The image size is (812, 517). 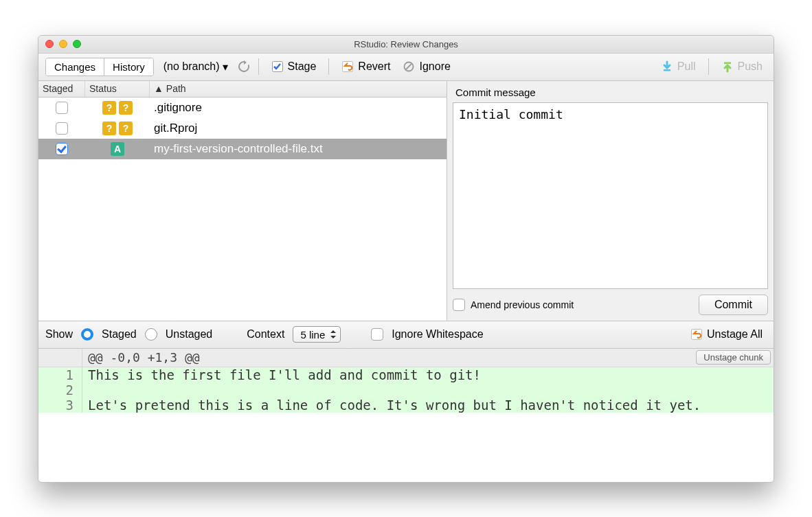 I want to click on file-path: .gitignore, so click(x=298, y=108).